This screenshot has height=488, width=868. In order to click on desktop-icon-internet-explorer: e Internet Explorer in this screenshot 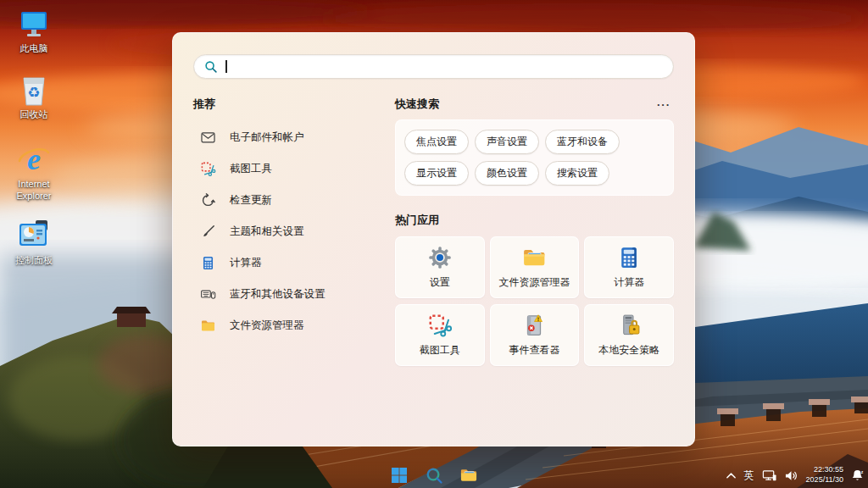, I will do `click(34, 171)`.